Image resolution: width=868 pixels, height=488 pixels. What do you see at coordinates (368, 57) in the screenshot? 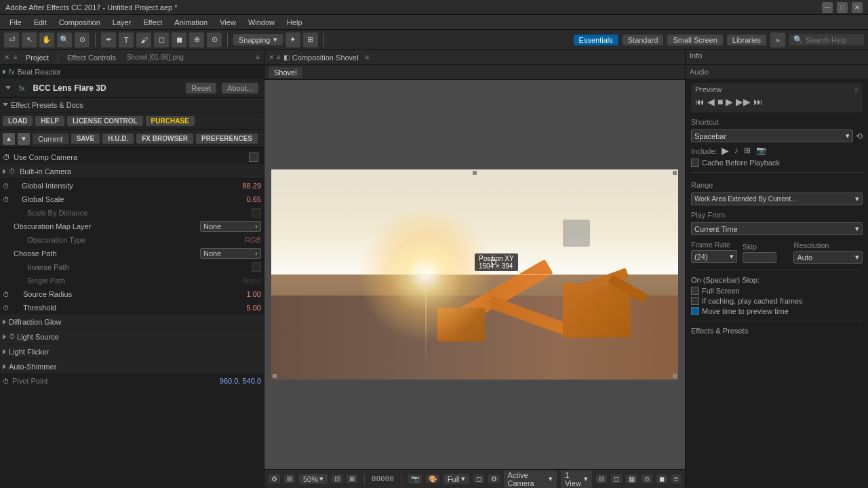
I see `comp-settings-icon: ≡` at bounding box center [368, 57].